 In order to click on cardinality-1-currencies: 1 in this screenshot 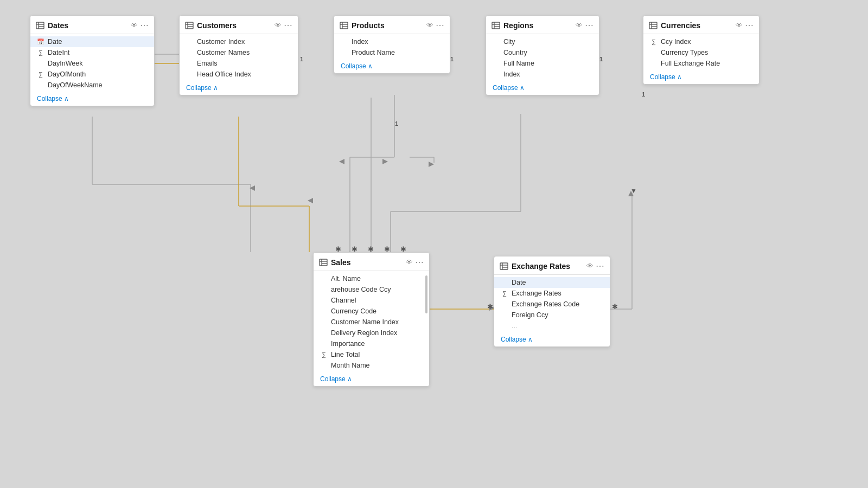, I will do `click(643, 94)`.